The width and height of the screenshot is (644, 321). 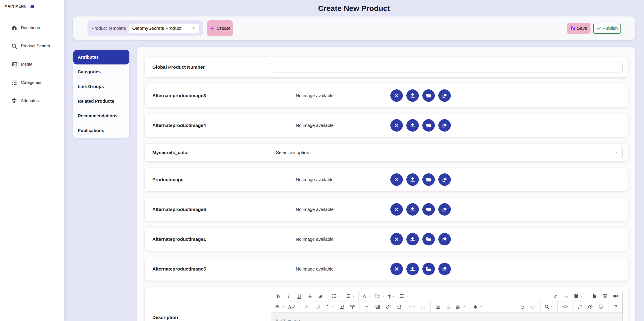 I want to click on source-code-button: </>, so click(x=565, y=307).